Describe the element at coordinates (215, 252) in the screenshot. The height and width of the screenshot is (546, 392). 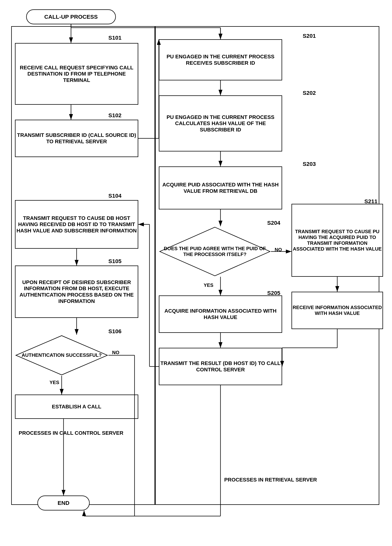
I see `step-s204-text: DOES THE PUID AGREE WITH THE PUID OF THE…` at that location.